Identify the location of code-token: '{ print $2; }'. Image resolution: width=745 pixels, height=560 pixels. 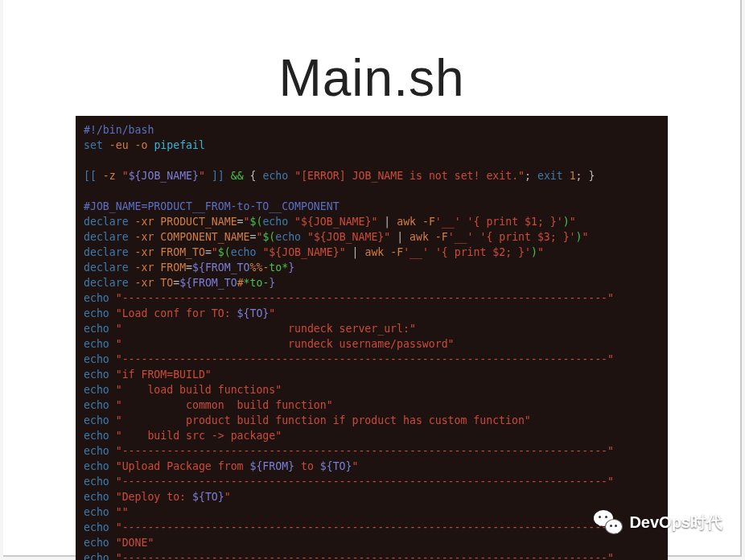
(483, 253).